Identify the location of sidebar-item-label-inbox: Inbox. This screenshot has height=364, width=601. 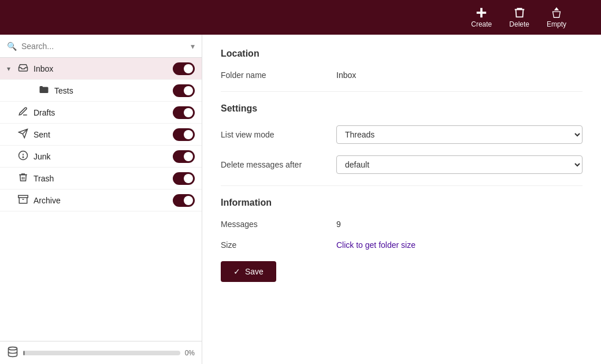
(103, 69).